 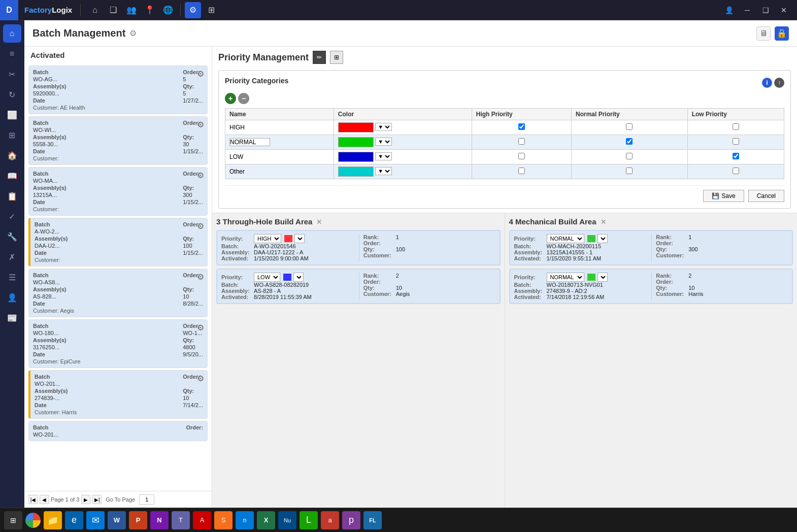 What do you see at coordinates (12, 297) in the screenshot?
I see `sidebar-item-user: 👤` at bounding box center [12, 297].